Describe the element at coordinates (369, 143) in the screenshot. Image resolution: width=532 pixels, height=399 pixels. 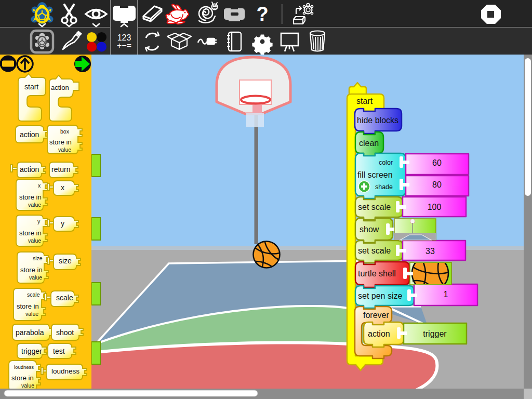
I see `svg-text: clean` at that location.